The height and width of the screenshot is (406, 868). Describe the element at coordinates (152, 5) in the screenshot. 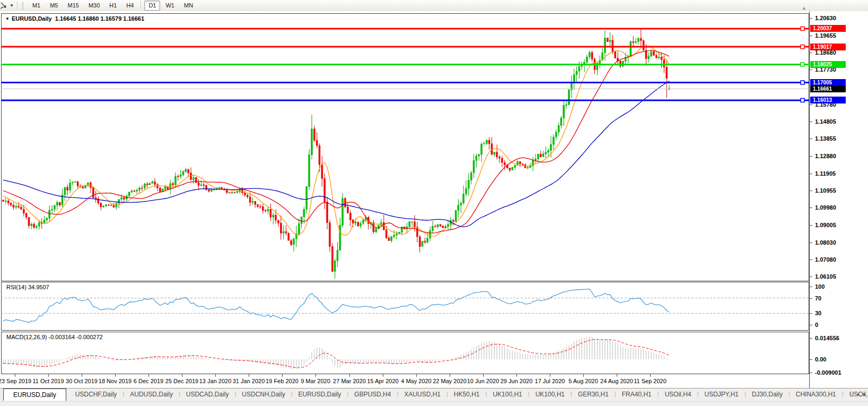

I see `timeframe-button-D1: D1` at that location.